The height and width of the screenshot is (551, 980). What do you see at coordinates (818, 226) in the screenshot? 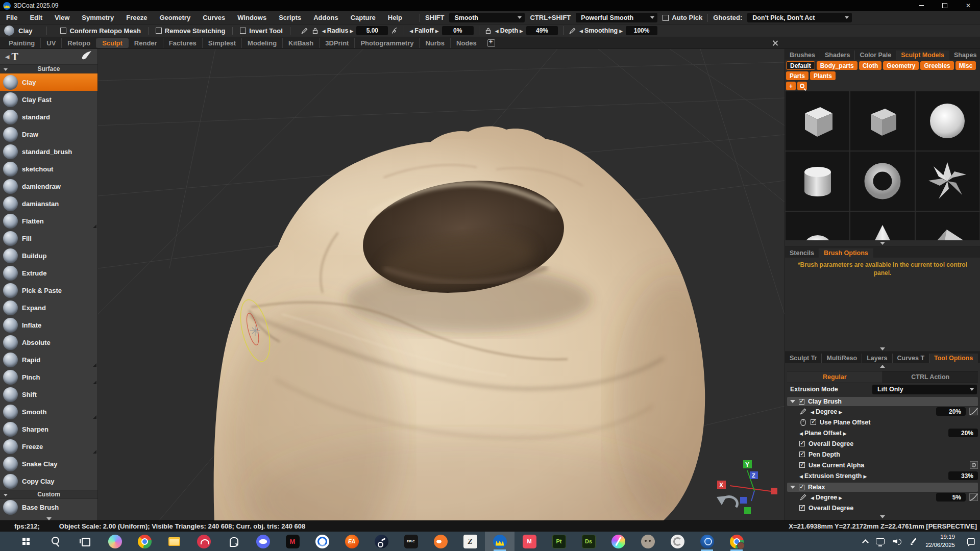
I see `model-dome` at bounding box center [818, 226].